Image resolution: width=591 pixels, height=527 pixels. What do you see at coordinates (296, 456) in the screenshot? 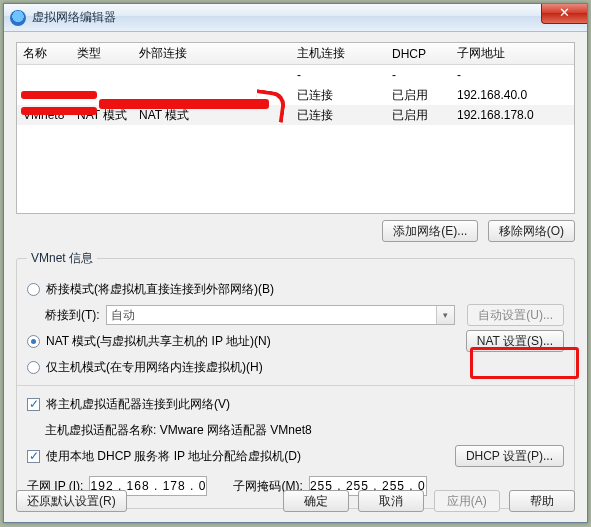
I see `use-dhcp-row: 使用本地 DHCP 服务将 IP 地址分配给虚拟机(D) DHCP 设置(P).…` at bounding box center [296, 456].